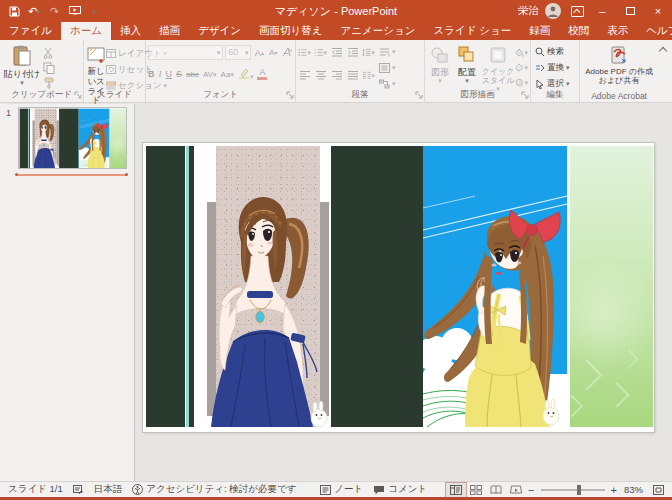  I want to click on redo-button: ↷, so click(54, 12).